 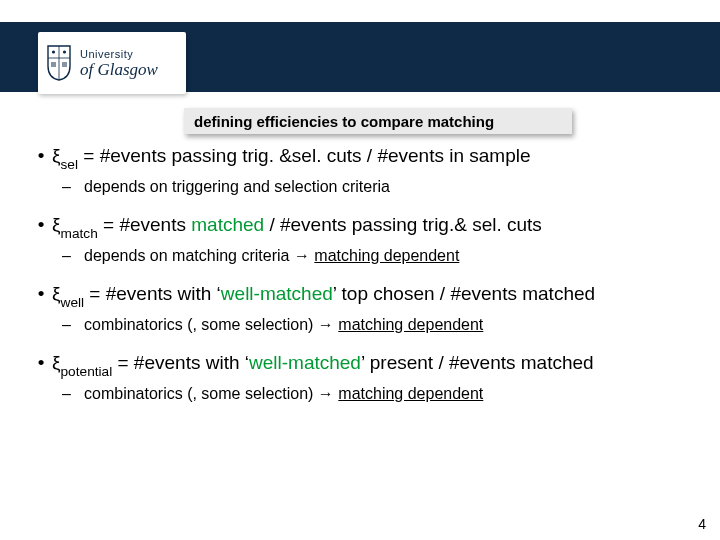 I want to click on slide-title: defining efficiencies to compare matchin…, so click(x=378, y=121).